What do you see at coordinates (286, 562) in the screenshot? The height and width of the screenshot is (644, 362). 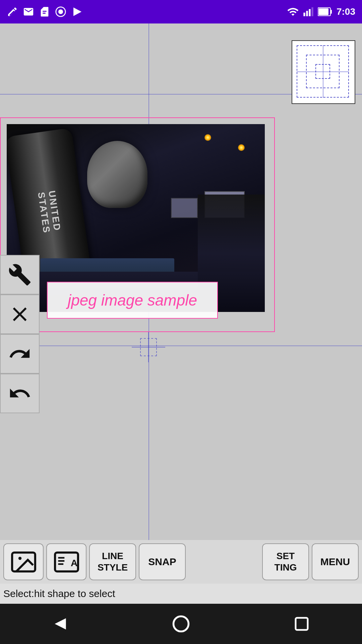 I see `setting-button: SET TING` at bounding box center [286, 562].